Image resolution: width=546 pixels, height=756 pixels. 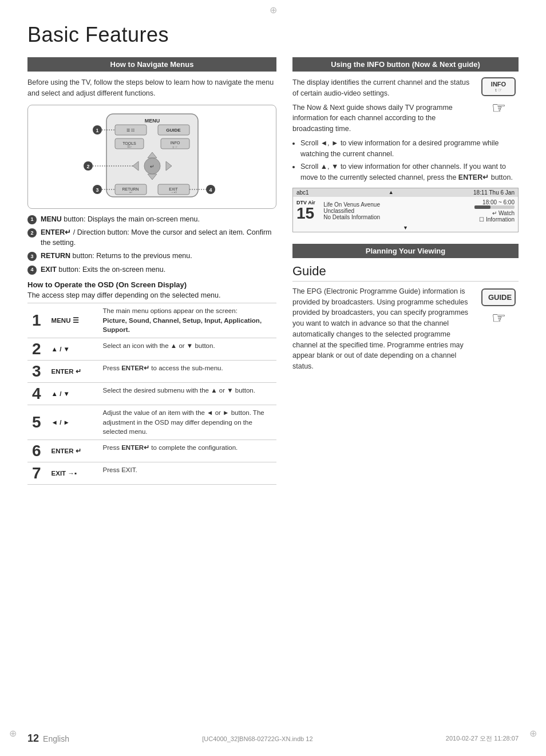 I want to click on osd-row-7: 7 EXIT →▪ Press EXIT., so click(x=152, y=474).